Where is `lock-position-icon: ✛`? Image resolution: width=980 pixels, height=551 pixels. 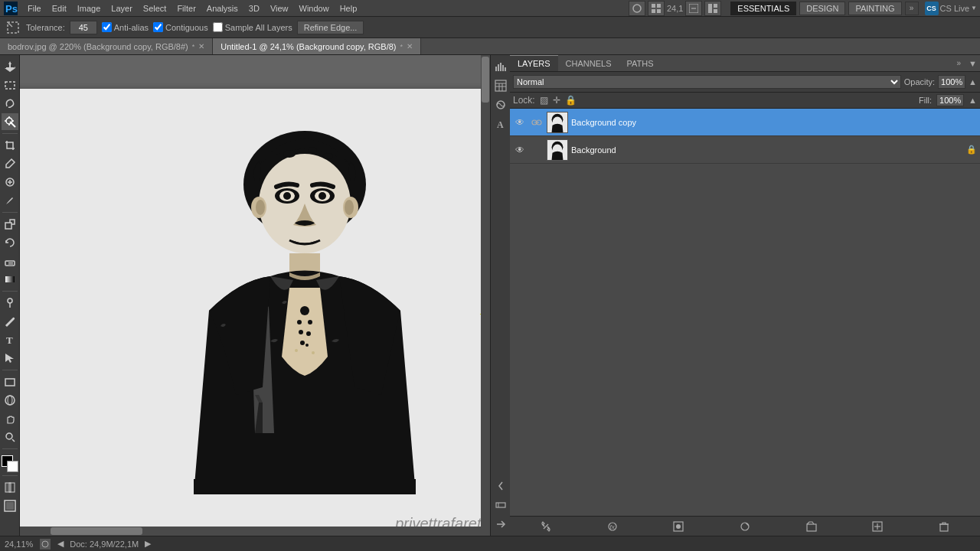 lock-position-icon: ✛ is located at coordinates (557, 100).